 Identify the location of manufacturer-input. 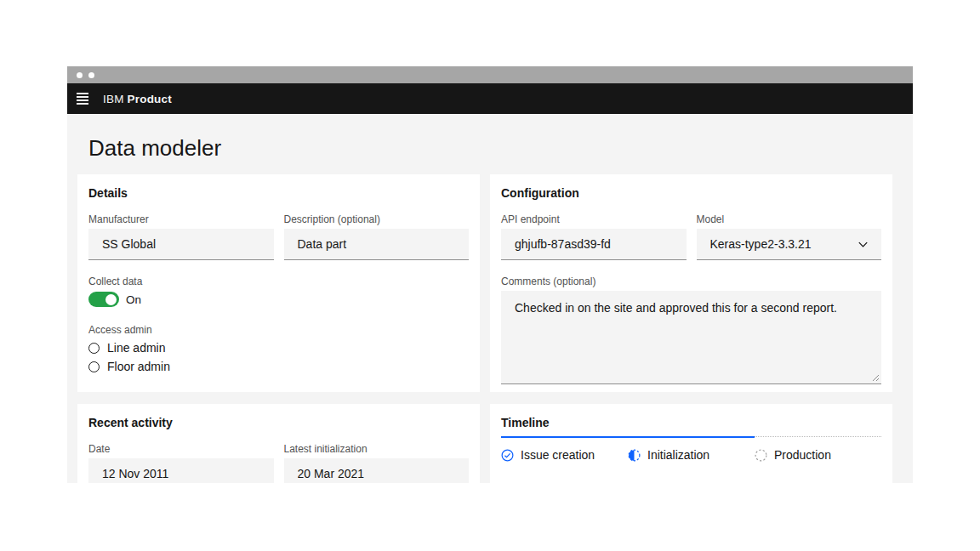
(181, 245).